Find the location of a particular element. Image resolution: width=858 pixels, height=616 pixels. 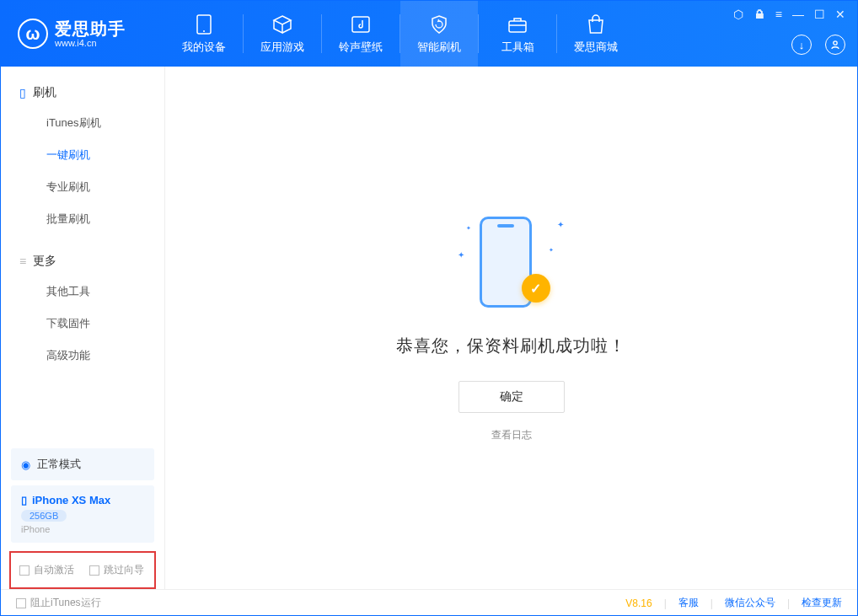

bag-icon is located at coordinates (596, 24).